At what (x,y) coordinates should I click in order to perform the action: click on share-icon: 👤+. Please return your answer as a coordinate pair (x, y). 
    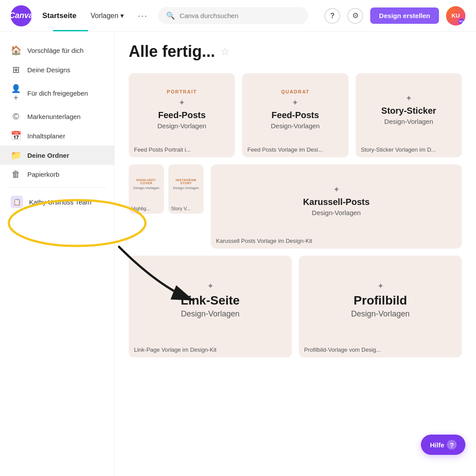
    Looking at the image, I should click on (16, 93).